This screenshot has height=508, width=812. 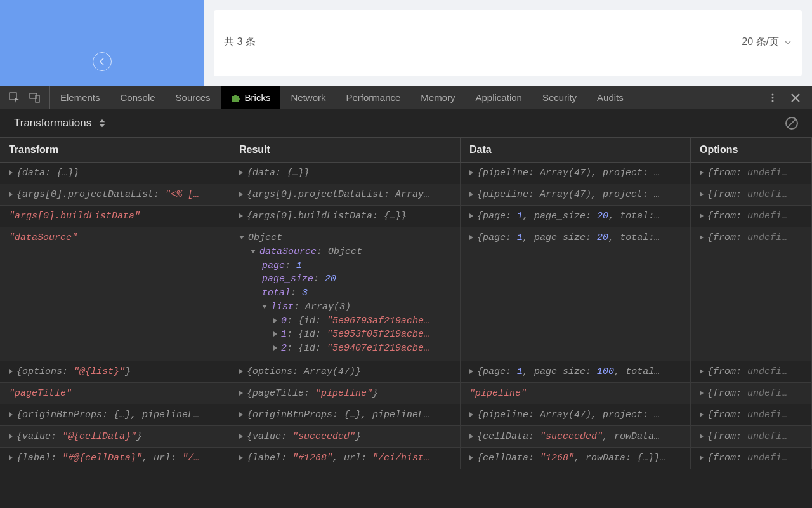 I want to click on content-card: 共 3 条 20 条/页, so click(x=508, y=43).